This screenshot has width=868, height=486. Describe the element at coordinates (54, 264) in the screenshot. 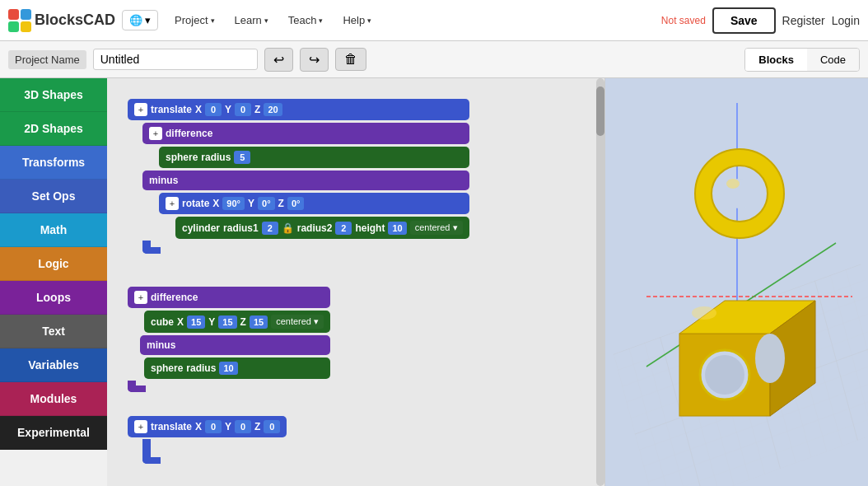

I see `sidebar-item-logic: Logic` at that location.